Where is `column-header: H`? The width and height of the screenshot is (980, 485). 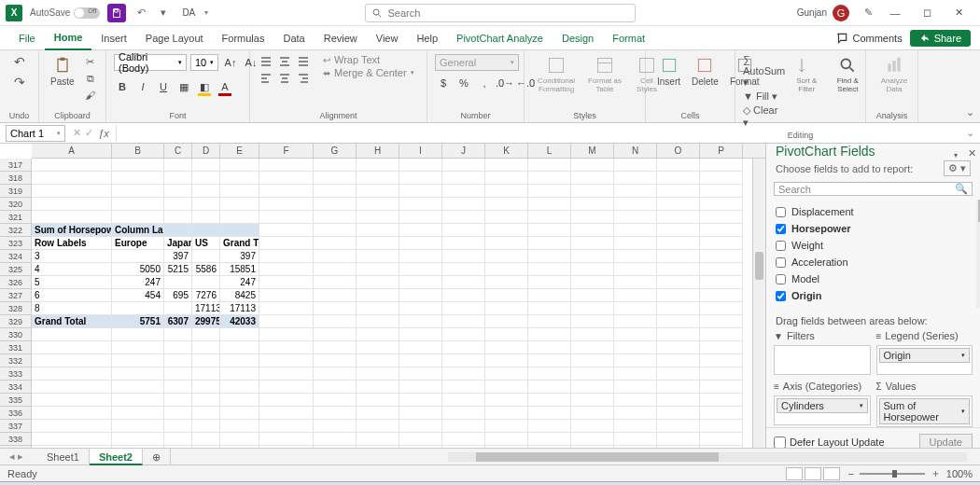 column-header: H is located at coordinates (378, 151).